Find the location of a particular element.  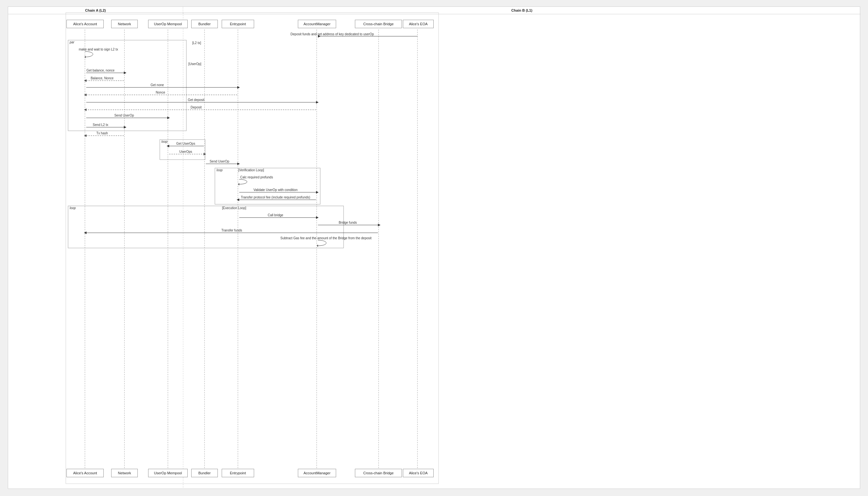

svg-text: [Verification Loop] is located at coordinates (251, 170).